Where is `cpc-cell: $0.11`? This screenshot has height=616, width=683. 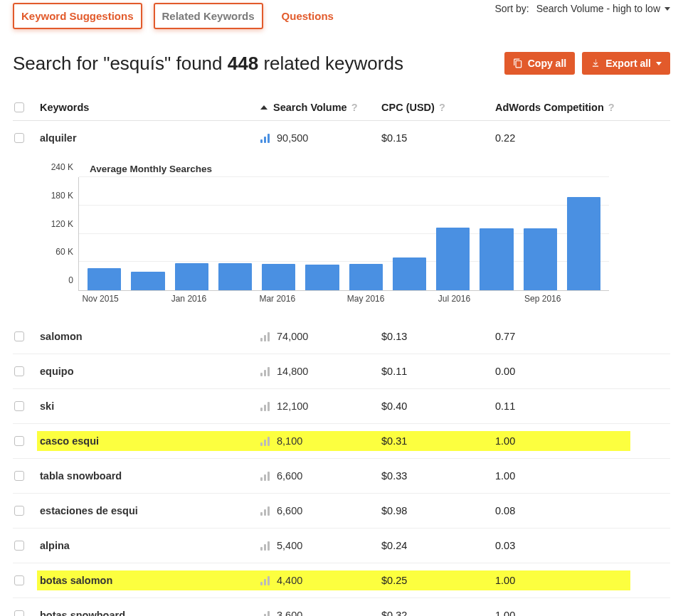 cpc-cell: $0.11 is located at coordinates (438, 371).